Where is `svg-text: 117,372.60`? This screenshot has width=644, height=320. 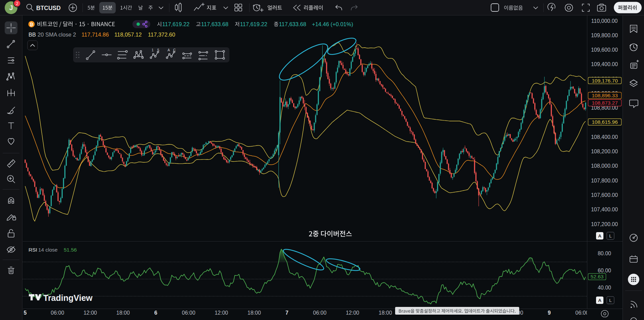
svg-text: 117,372.60 is located at coordinates (162, 35).